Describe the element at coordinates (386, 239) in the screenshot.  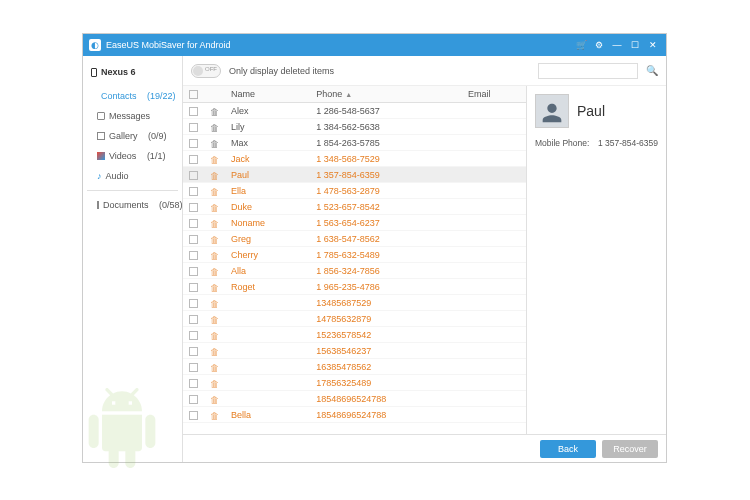
I see `cell-phone: 1 638-547-8562` at that location.